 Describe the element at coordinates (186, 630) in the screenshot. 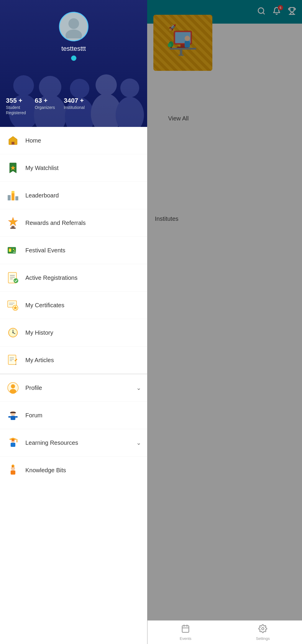

I see `events-icon` at that location.